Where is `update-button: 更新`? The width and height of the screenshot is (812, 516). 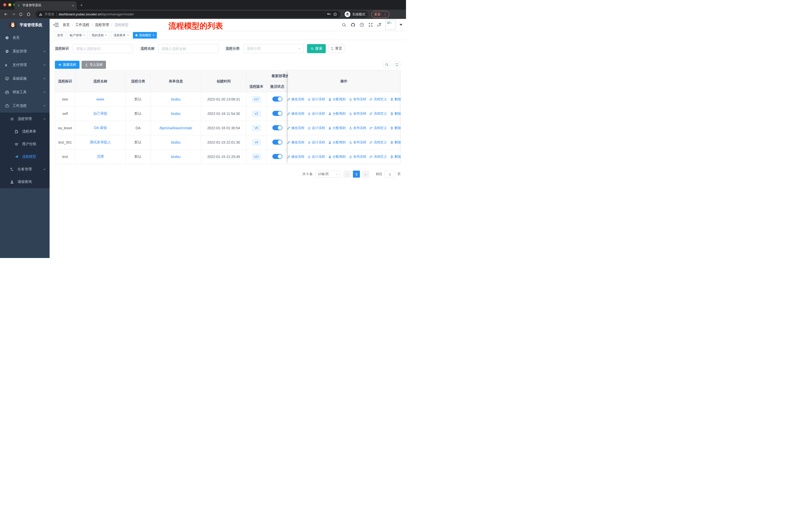 update-button: 更新 is located at coordinates (377, 14).